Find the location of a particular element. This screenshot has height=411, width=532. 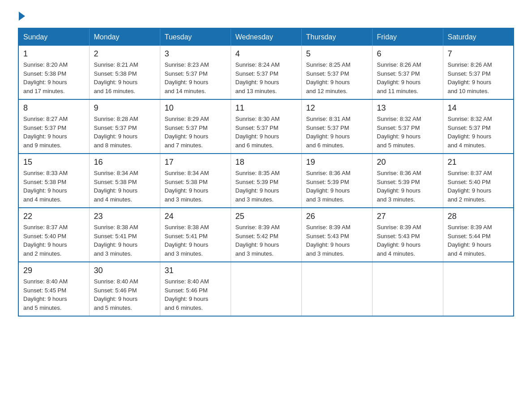

calendar-day-cell: 22 Sunrise: 8:37 AMSunset: 5:40 PMDaylig… is located at coordinates (54, 235).